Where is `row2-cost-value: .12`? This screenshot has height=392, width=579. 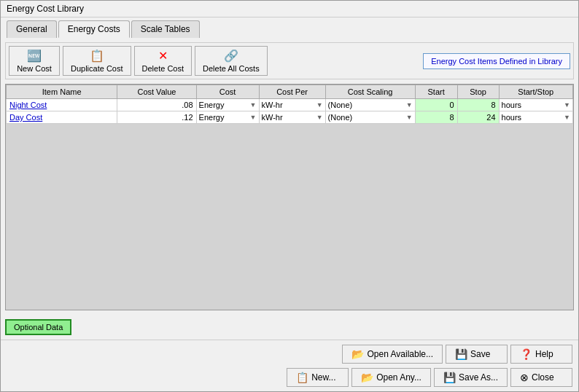 row2-cost-value: .12 is located at coordinates (157, 118).